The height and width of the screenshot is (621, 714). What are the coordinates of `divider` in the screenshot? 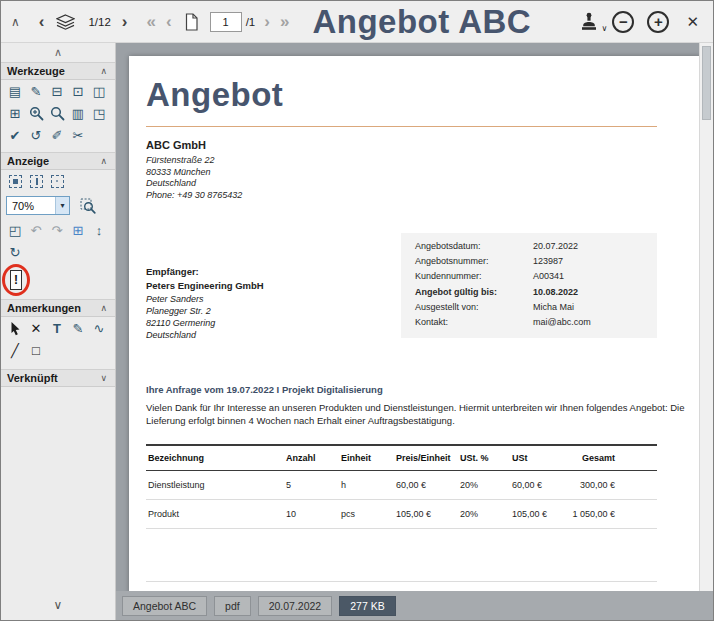 It's located at (402, 126).